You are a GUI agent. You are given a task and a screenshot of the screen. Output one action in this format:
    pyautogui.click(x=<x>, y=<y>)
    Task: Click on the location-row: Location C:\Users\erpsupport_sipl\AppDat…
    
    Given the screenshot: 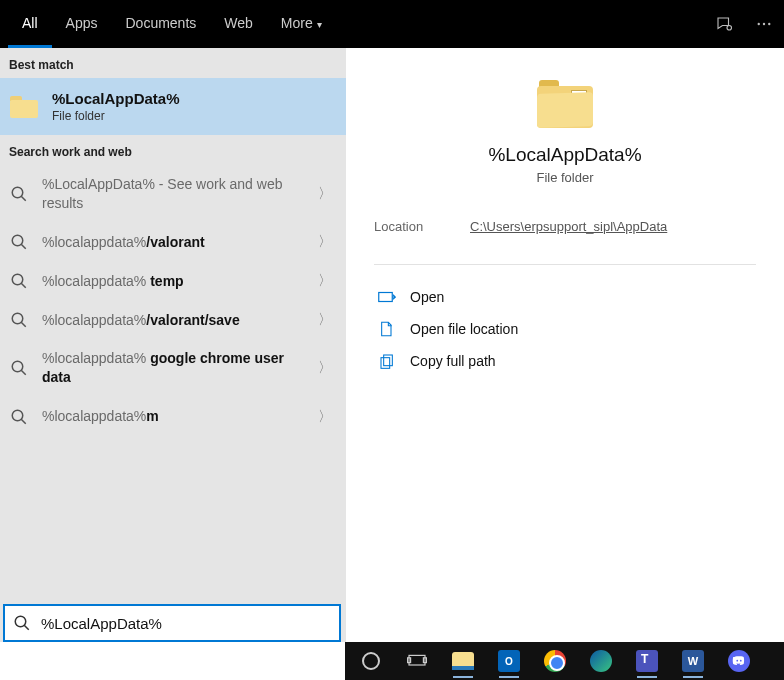 What is the action you would take?
    pyautogui.click(x=565, y=226)
    